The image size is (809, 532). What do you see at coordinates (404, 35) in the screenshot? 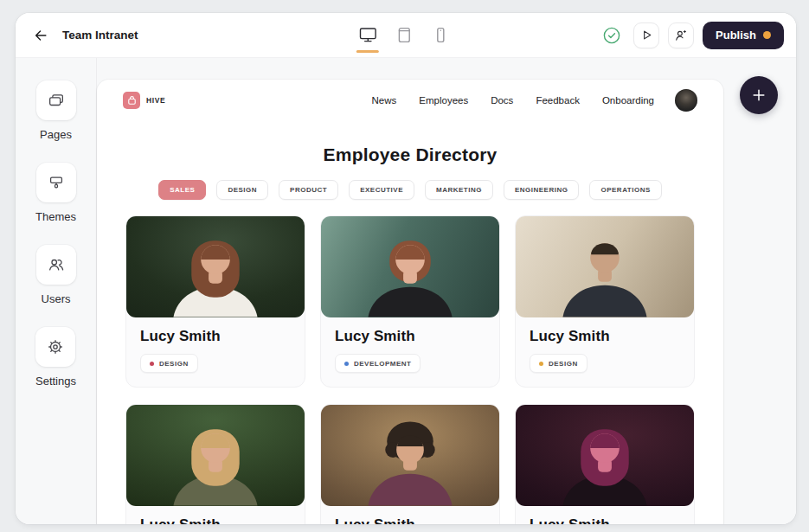
I see `tablet-preview-button` at bounding box center [404, 35].